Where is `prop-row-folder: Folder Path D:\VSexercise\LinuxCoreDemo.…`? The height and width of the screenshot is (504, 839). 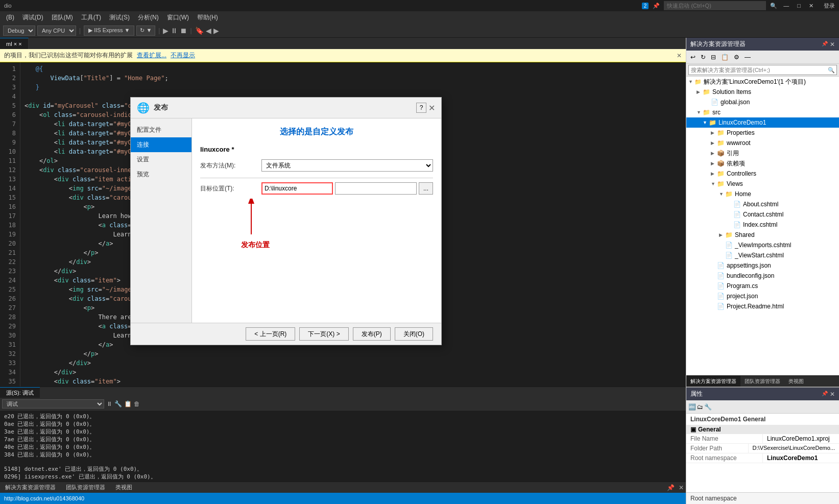 prop-row-folder: Folder Path D:\VSexercise\LinuxCoreDemo.… is located at coordinates (763, 448).